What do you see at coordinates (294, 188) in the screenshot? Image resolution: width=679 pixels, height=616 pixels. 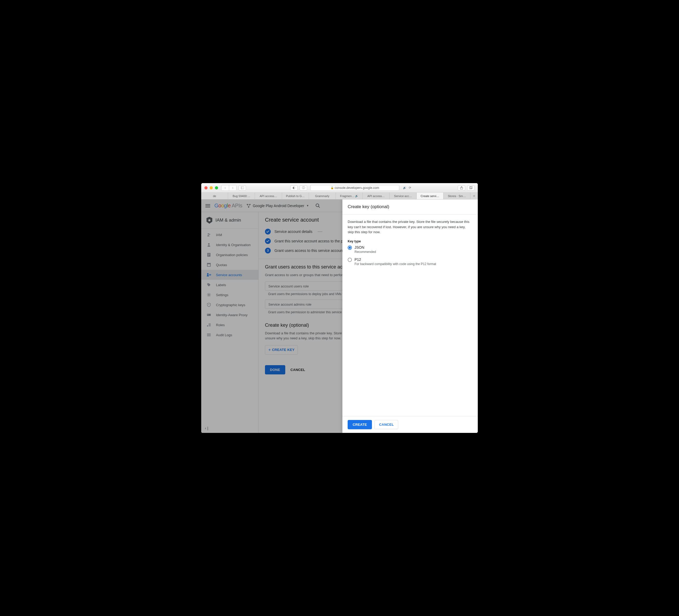 I see `extension-button-1: ◐` at bounding box center [294, 188].